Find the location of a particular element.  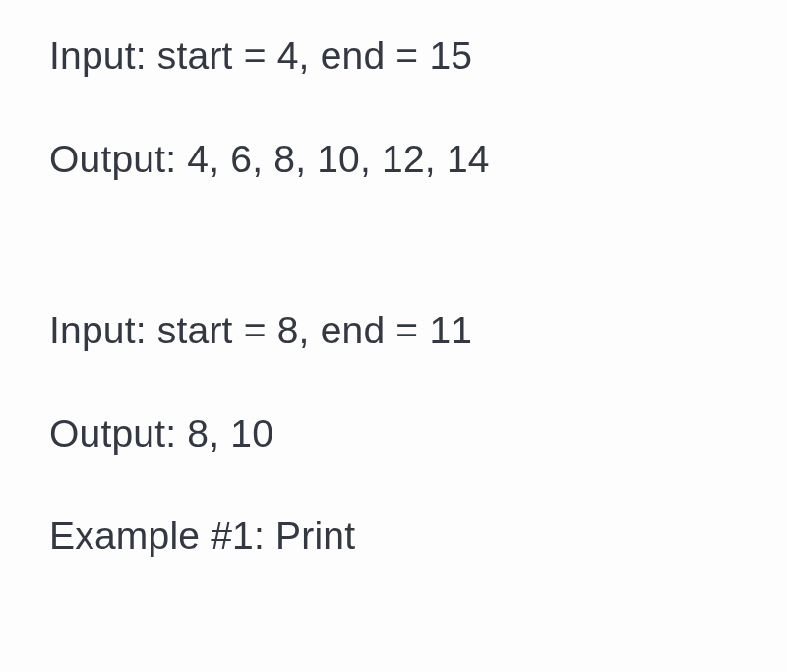

input-line-2: Input: start = 8, end = 11 is located at coordinates (394, 331).